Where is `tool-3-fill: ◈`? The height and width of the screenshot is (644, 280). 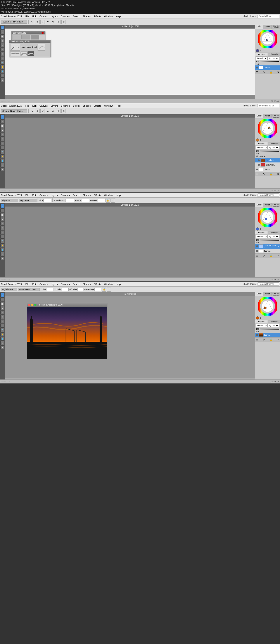
tool-3-fill: ◈ is located at coordinates (3, 219).